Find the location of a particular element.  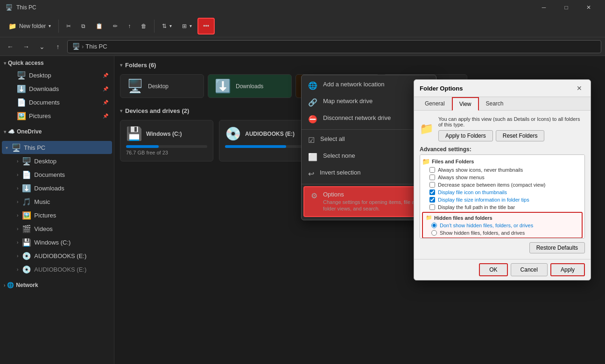

apply-to-folders-button: Apply to Folders is located at coordinates (466, 136).